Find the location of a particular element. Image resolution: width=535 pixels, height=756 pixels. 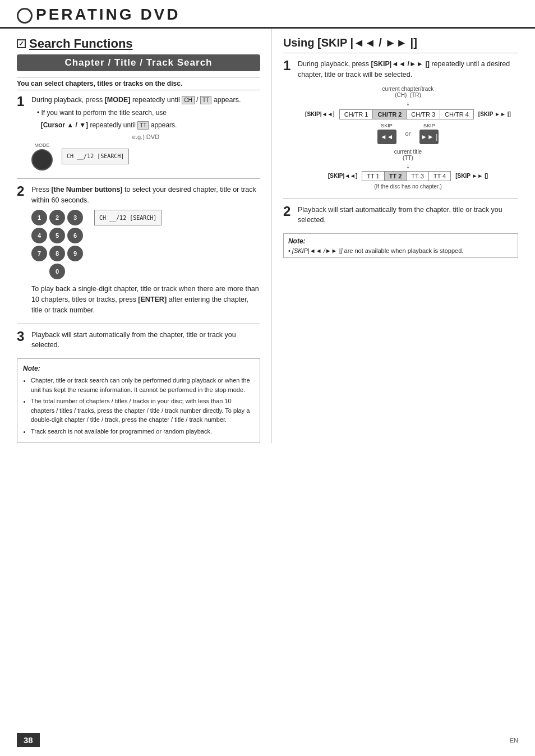

skip-right-group: SKIP ►► | is located at coordinates (429, 133).